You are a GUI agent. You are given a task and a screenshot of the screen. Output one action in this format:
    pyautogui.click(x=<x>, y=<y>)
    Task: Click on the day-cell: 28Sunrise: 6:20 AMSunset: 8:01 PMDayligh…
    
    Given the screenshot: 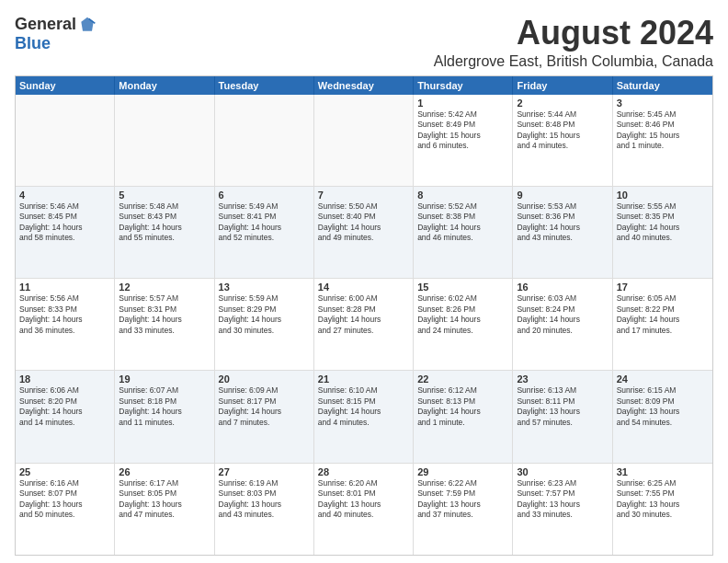 What is the action you would take?
    pyautogui.click(x=364, y=510)
    